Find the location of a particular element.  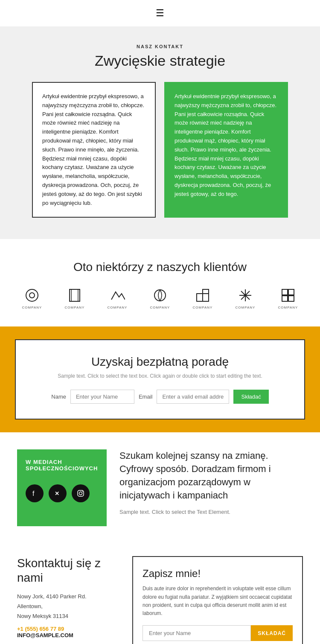

submit-button: Składać is located at coordinates (251, 397).